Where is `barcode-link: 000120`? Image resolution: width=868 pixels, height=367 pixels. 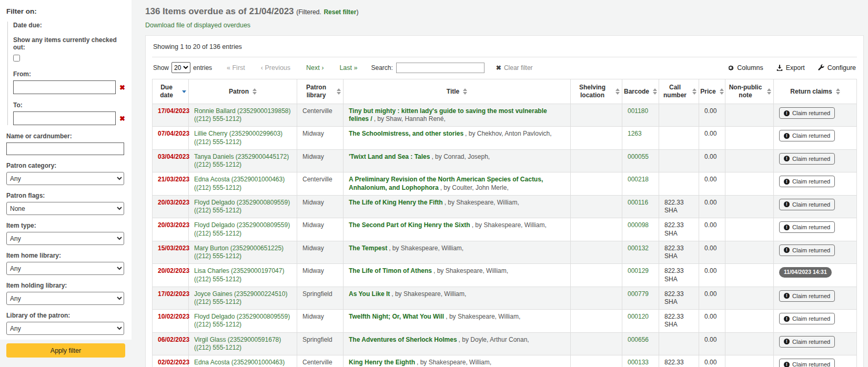
barcode-link: 000120 is located at coordinates (638, 317).